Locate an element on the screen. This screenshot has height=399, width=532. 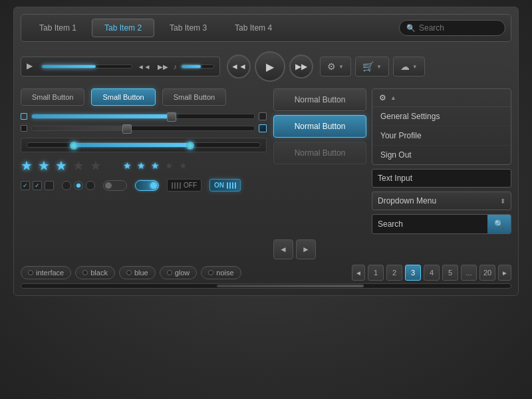
page-4: 4 is located at coordinates (432, 273).